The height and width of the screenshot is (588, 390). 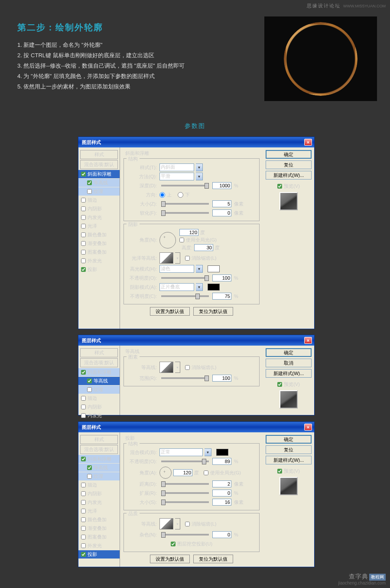 What do you see at coordinates (222, 378) in the screenshot?
I see `range-input` at bounding box center [222, 378].